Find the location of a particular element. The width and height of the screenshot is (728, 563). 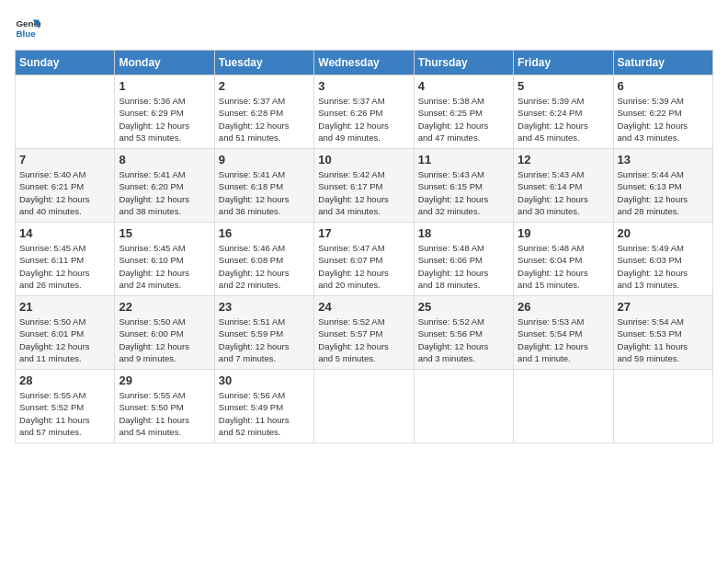

day-number: 12 is located at coordinates (563, 160).